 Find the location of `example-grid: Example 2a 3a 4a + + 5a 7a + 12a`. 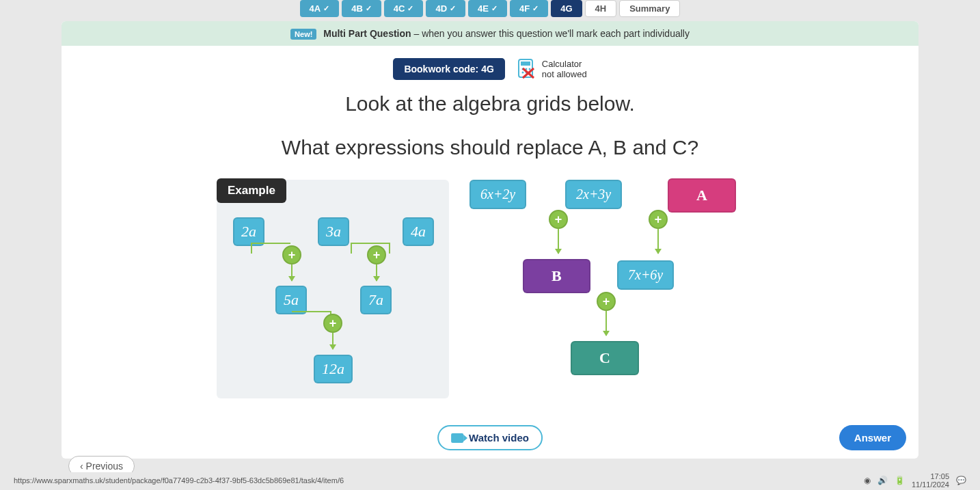

example-grid: Example 2a 3a 4a + + 5a 7a + 12a is located at coordinates (333, 289).